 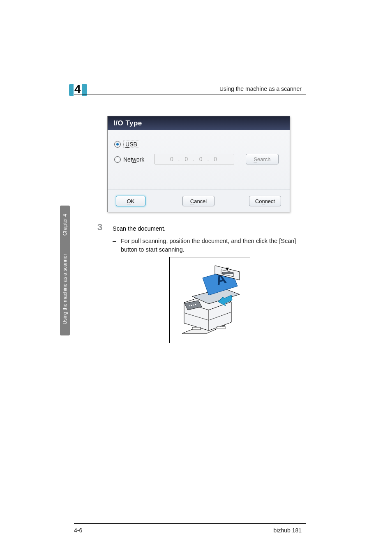 I want to click on header-section-title: Using the machine as a scanner, so click(x=261, y=89).